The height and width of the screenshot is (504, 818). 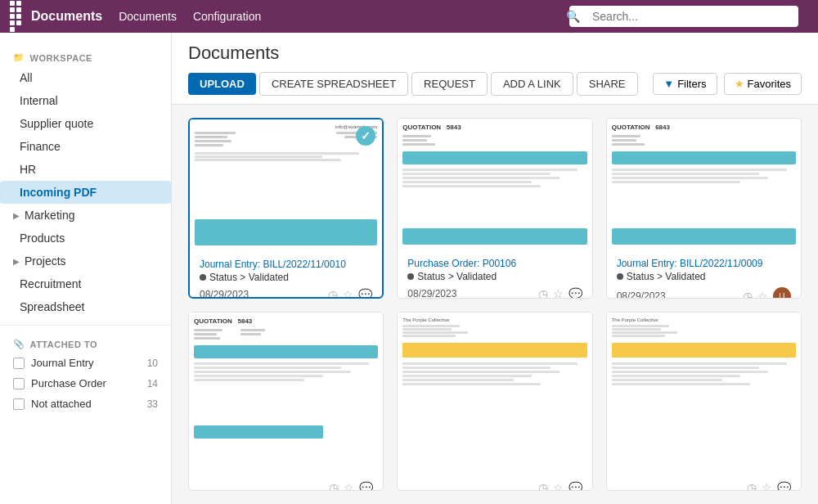 What do you see at coordinates (19, 404) in the screenshot?
I see `checkbox-not-attached` at bounding box center [19, 404].